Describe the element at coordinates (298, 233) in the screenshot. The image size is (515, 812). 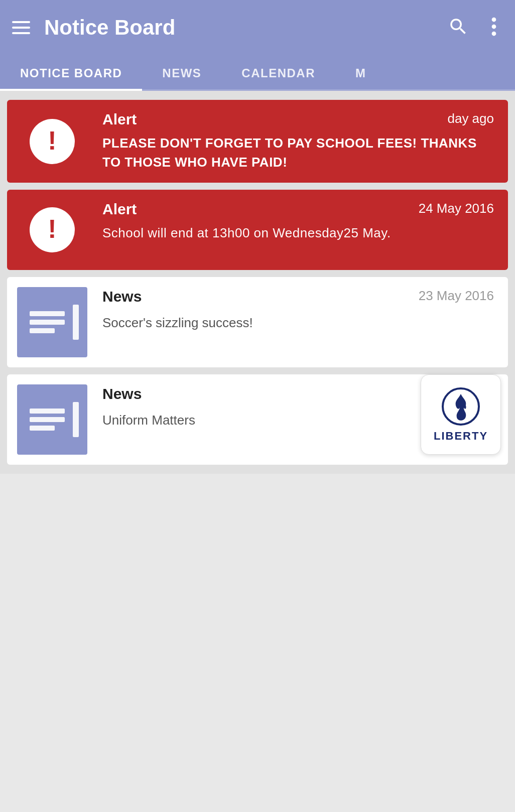
I see `card-text-2: School will end at 13h00 on Wednesday25 …` at that location.